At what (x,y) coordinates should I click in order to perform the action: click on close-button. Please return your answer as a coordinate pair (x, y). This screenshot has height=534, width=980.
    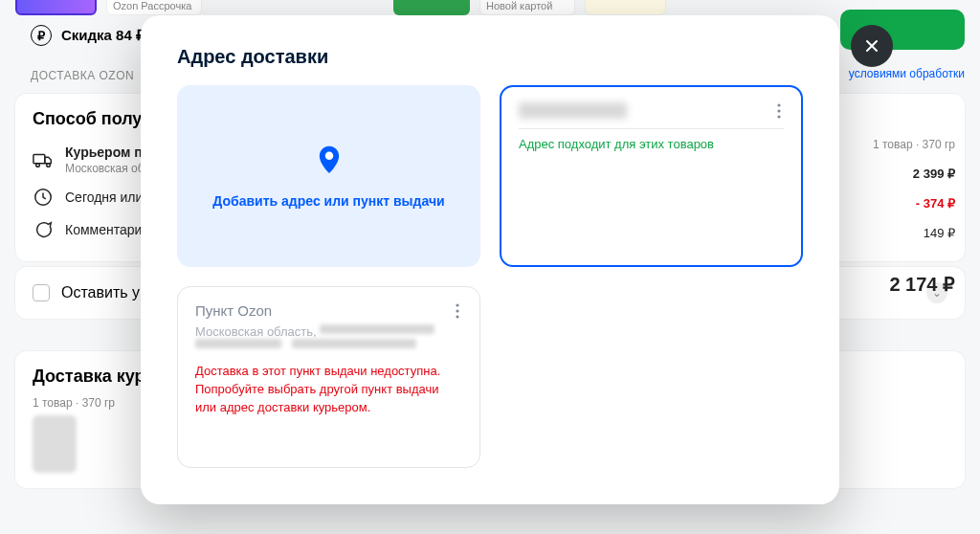
    Looking at the image, I should click on (872, 46).